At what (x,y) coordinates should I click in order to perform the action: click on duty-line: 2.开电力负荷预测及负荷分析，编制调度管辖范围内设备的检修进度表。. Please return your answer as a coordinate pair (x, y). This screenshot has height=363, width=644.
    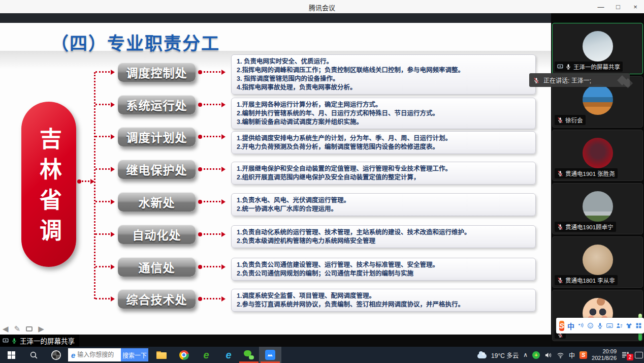
    Looking at the image, I should click on (383, 147).